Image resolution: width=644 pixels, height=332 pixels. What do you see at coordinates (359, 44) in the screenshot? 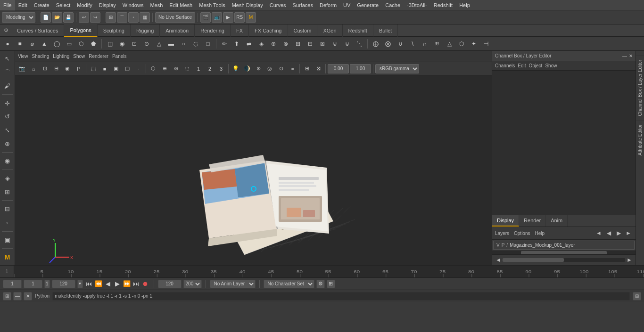
I see `collapse-btn: ⋱` at bounding box center [359, 44].